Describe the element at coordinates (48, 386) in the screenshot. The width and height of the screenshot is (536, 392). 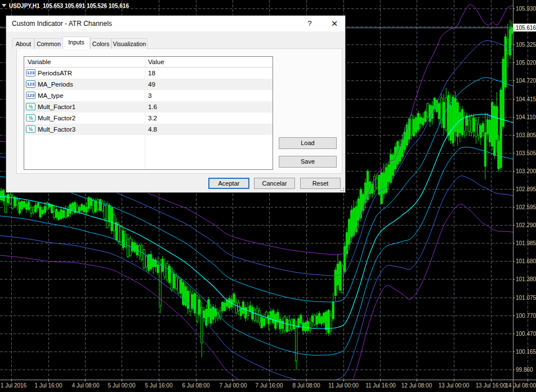
I see `svg-text: 1 Jul 16:00` at that location.